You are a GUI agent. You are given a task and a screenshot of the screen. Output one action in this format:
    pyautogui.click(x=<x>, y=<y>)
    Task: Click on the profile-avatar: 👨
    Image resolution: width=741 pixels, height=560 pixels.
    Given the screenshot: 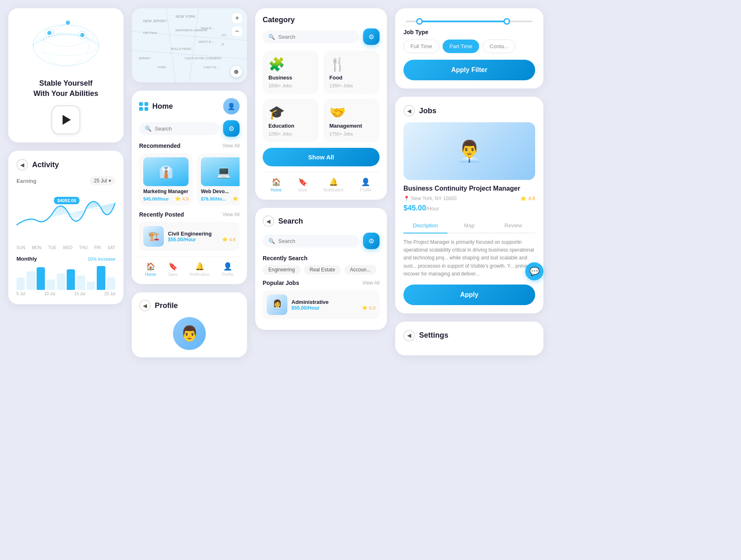 What is the action you would take?
    pyautogui.click(x=189, y=334)
    